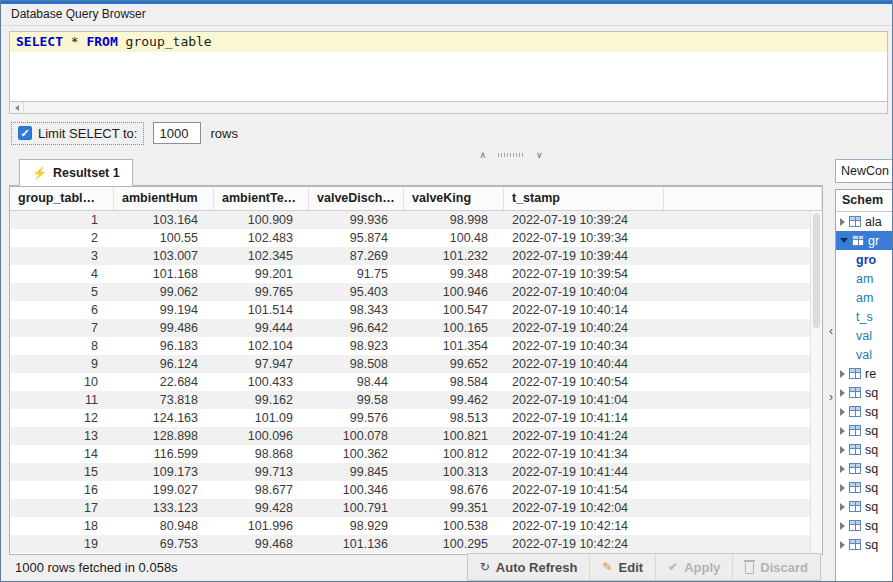  Describe the element at coordinates (62, 346) in the screenshot. I see `table-cell: 8` at that location.